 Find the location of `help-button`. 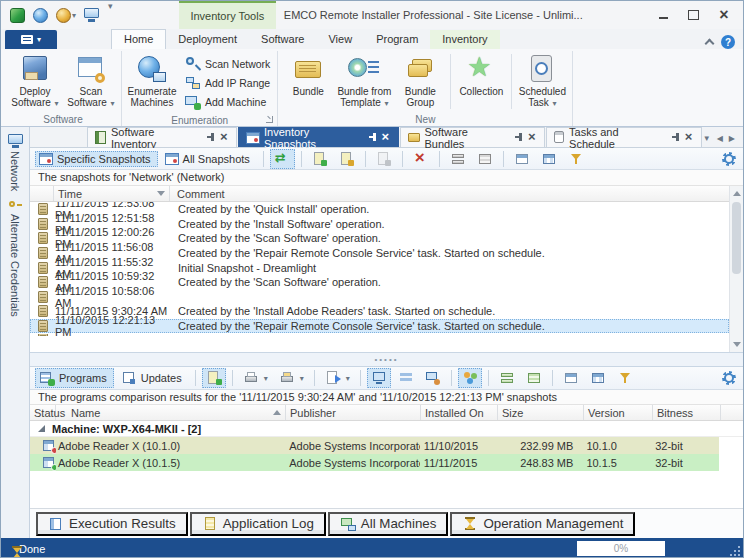

help-button is located at coordinates (728, 42).